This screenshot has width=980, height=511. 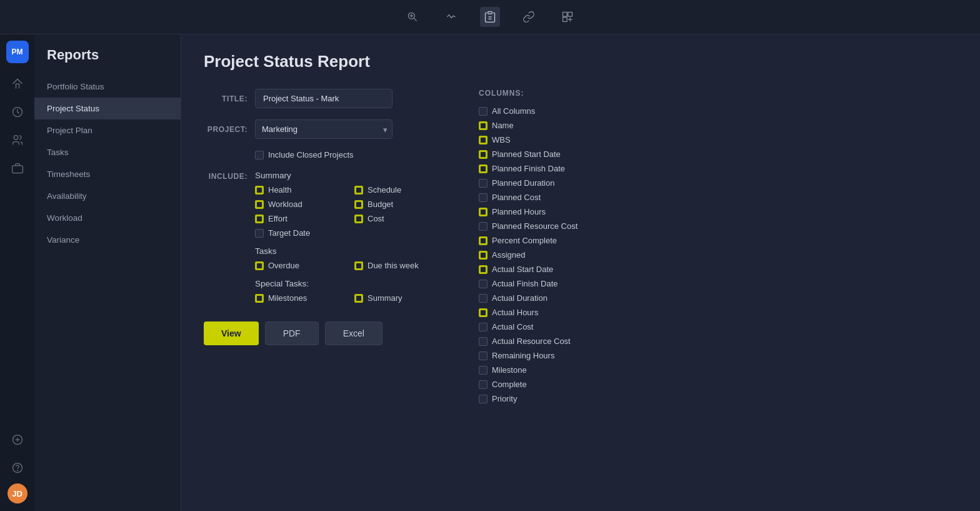 What do you see at coordinates (715, 284) in the screenshot?
I see `col-actual-finish-date: Actual Finish Date` at bounding box center [715, 284].